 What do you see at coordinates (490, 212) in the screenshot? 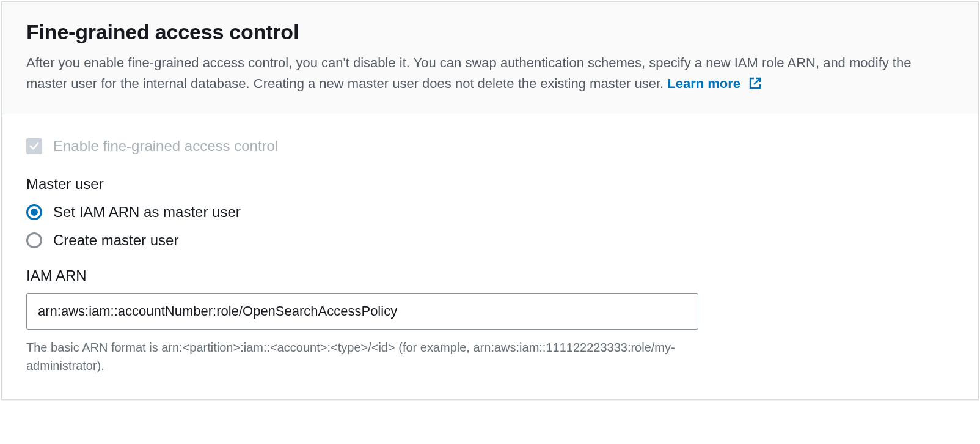
I see `radio-set-iam-arn: Set IAM ARN as master user` at bounding box center [490, 212].